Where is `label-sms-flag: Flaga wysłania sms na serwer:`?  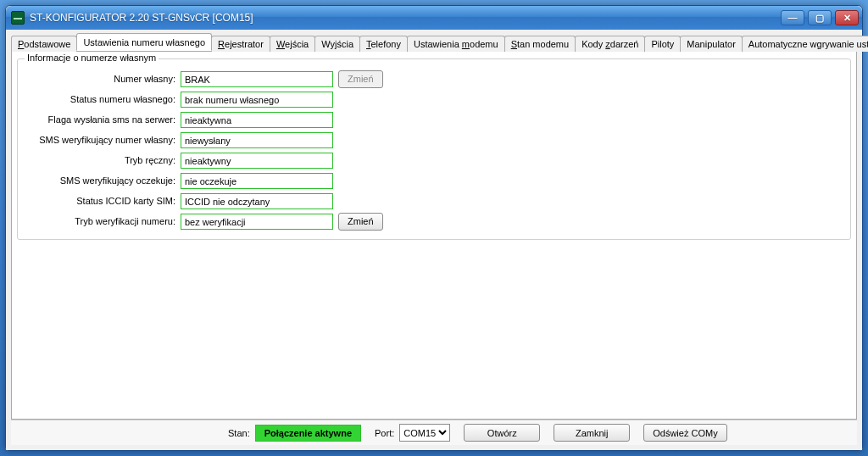
label-sms-flag: Flaga wysłania sms na serwer: is located at coordinates (103, 120).